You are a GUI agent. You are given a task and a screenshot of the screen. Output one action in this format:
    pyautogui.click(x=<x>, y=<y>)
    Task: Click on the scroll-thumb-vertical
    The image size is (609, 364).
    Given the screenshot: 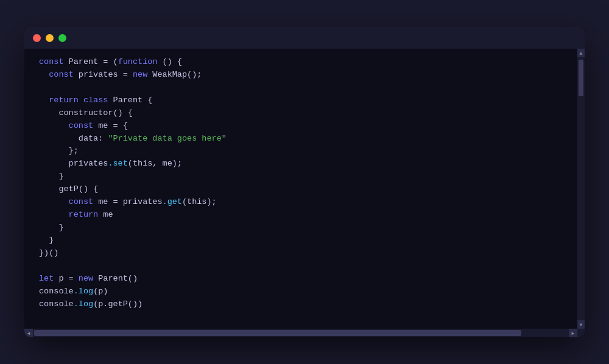 What is the action you would take?
    pyautogui.click(x=581, y=78)
    